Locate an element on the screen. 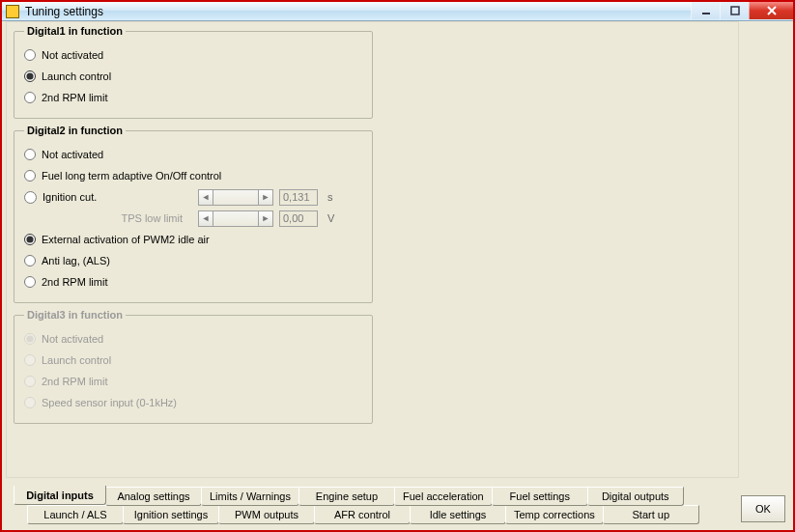 This screenshot has height=532, width=795. d2-fuel-adaptive-label: Fuel long term adaptive On/Off control is located at coordinates (131, 176).